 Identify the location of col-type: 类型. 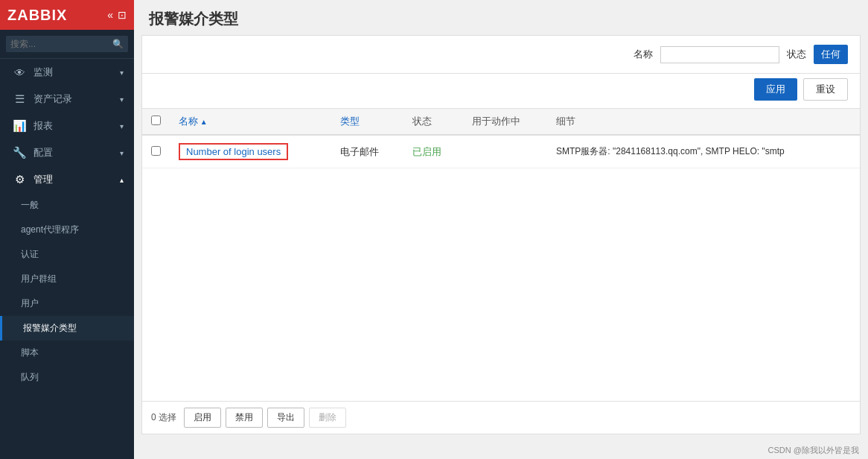
(368, 122).